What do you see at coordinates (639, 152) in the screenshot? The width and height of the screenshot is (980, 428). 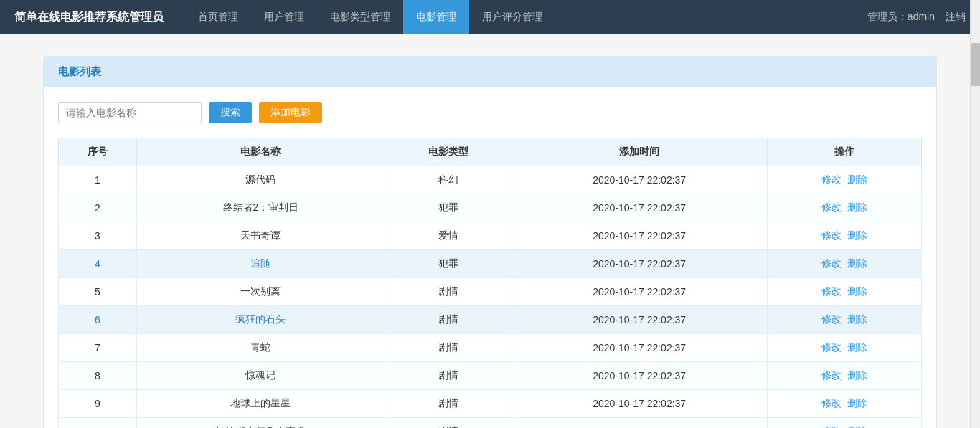 I see `col-header: 添加时间` at bounding box center [639, 152].